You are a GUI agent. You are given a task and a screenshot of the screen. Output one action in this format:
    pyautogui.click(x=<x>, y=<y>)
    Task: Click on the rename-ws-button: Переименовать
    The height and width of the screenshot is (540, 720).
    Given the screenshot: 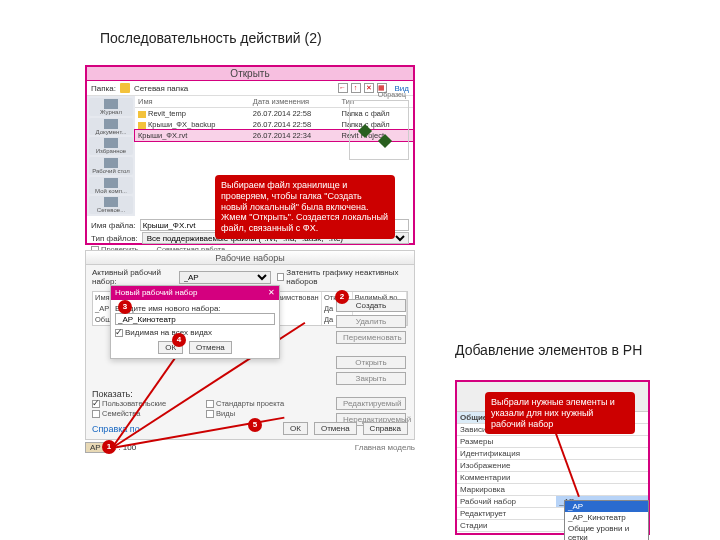 What is the action you would take?
    pyautogui.click(x=371, y=338)
    